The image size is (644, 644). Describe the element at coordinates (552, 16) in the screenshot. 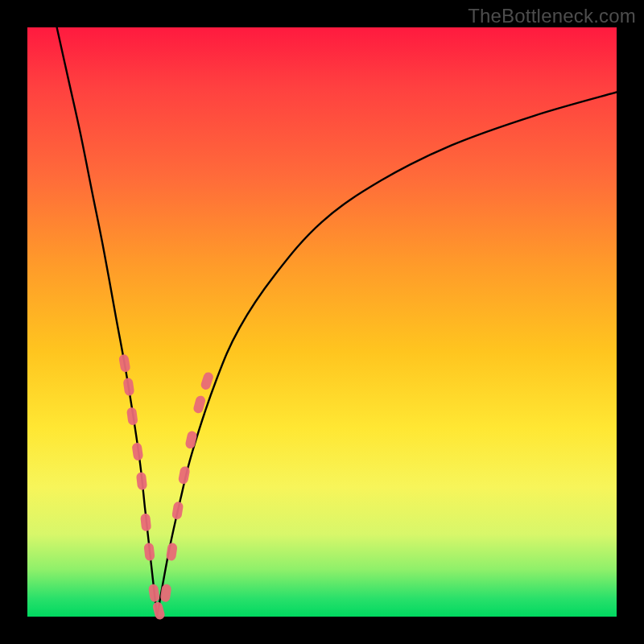

I see `watermark-text: TheBottleneck.com` at that location.